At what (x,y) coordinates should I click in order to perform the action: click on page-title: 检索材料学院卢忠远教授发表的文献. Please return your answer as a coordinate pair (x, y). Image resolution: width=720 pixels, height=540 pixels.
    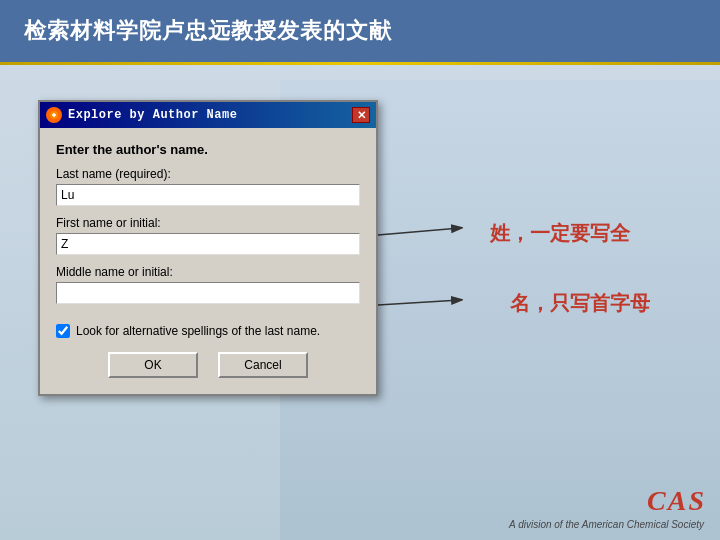
    Looking at the image, I should click on (208, 31).